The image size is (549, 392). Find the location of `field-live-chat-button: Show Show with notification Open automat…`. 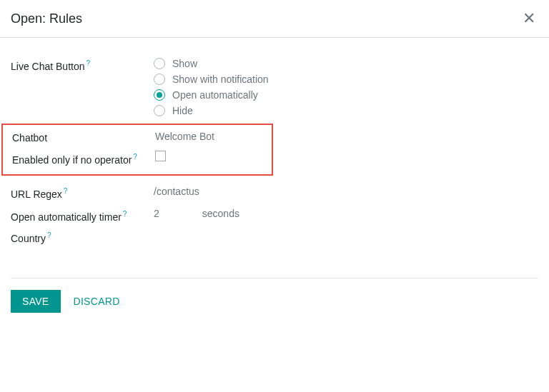

field-live-chat-button: Show Show with notification Open automat… is located at coordinates (346, 87).